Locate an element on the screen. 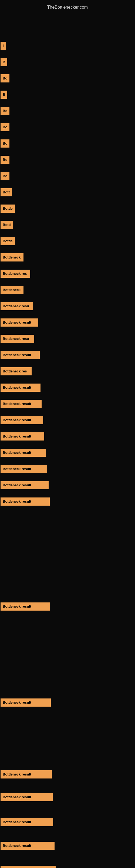 This screenshot has height=868, width=135. label-box: Bott is located at coordinates (6, 192).